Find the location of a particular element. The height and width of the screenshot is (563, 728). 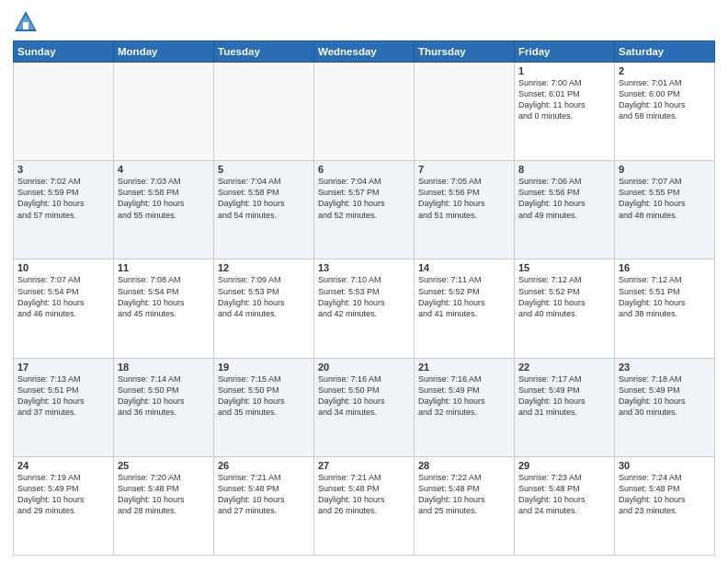

day-number: 24 is located at coordinates (63, 465).